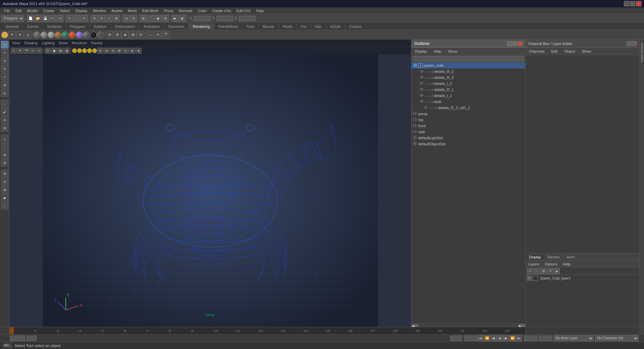 This screenshot has height=349, width=644. What do you see at coordinates (571, 257) in the screenshot?
I see `tab-anim: Anim` at bounding box center [571, 257].